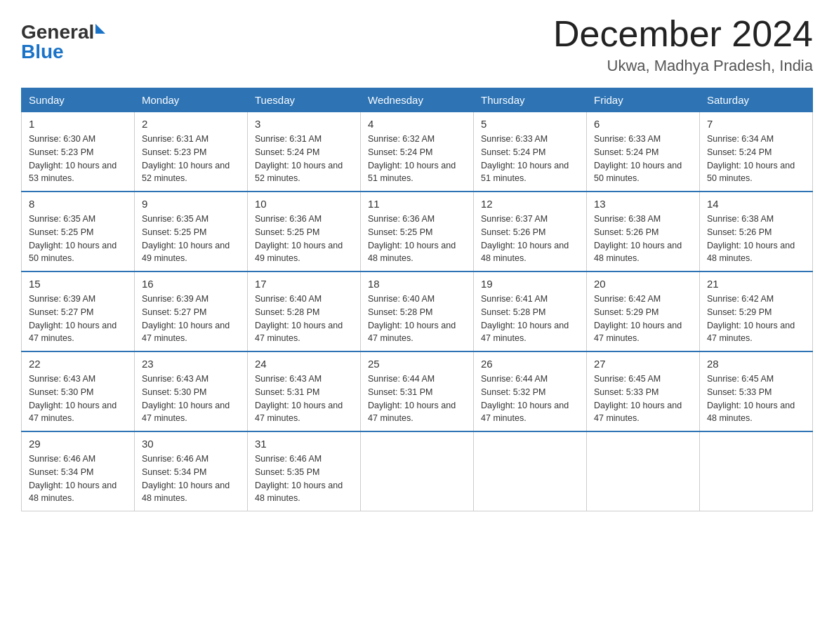 This screenshot has width=834, height=644. Describe the element at coordinates (79, 232) in the screenshot. I see `calendar-cell: 8Sunrise: 6:35 AMSunset: 5:25 PMDaylight…` at that location.